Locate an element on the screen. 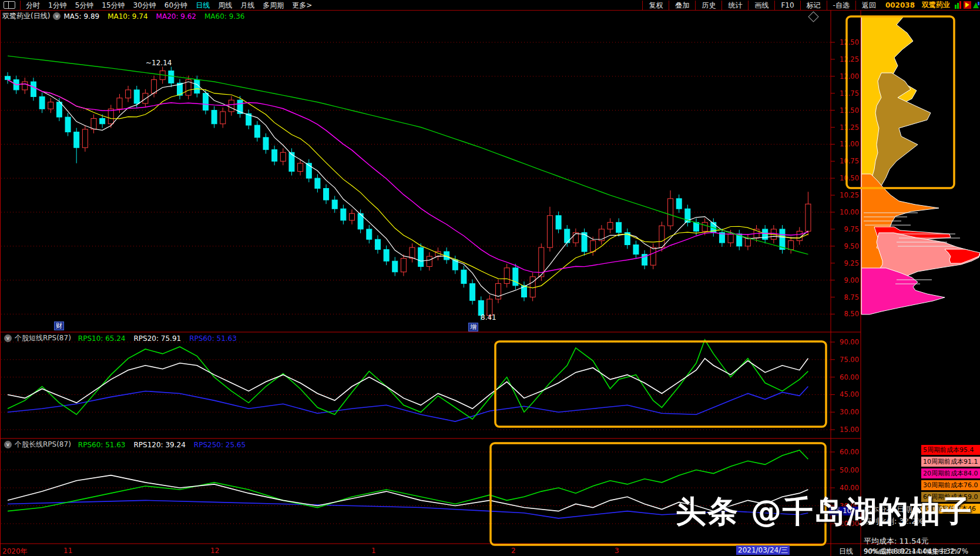  date-axis-label: 2020年 is located at coordinates (15, 551).